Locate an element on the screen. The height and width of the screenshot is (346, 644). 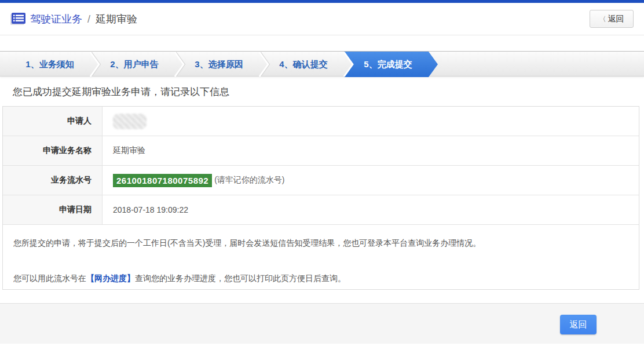
table-row-serial-number: 业务流水号 261001807180075892 (请牢记你的流水号) is located at coordinates (321, 181).